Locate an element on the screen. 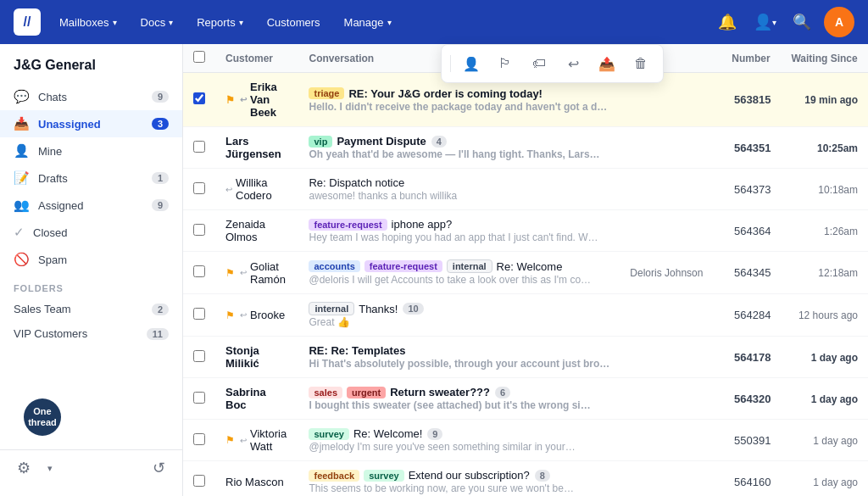 The width and height of the screenshot is (868, 496). nav-manage: Manage ▾ is located at coordinates (368, 22).